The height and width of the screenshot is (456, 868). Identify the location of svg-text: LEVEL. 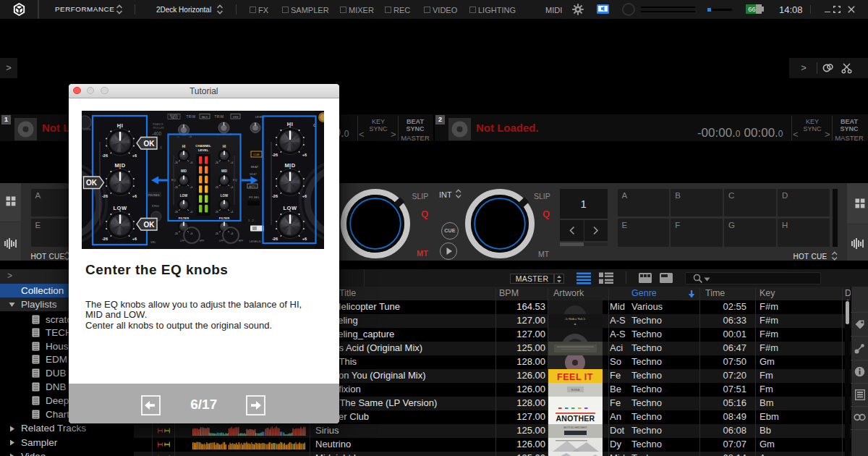
(203, 151).